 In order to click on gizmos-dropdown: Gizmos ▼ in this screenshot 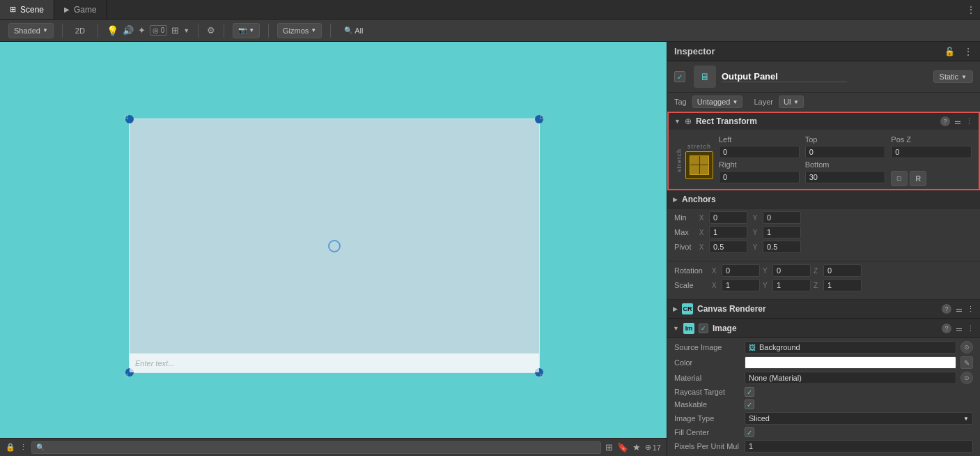, I will do `click(300, 31)`.